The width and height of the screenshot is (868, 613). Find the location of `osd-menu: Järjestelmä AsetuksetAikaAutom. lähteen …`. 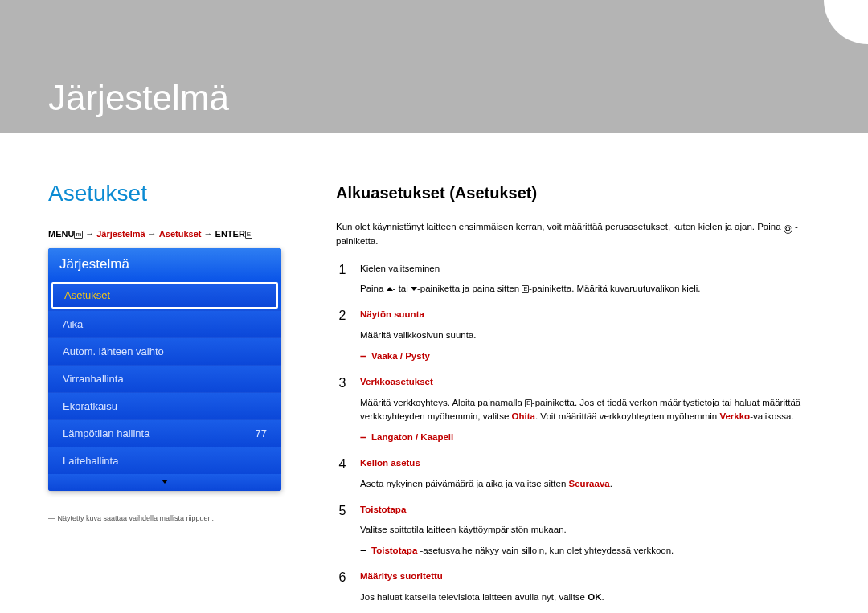

osd-menu: Järjestelmä AsetuksetAikaAutom. lähteen … is located at coordinates (165, 370).